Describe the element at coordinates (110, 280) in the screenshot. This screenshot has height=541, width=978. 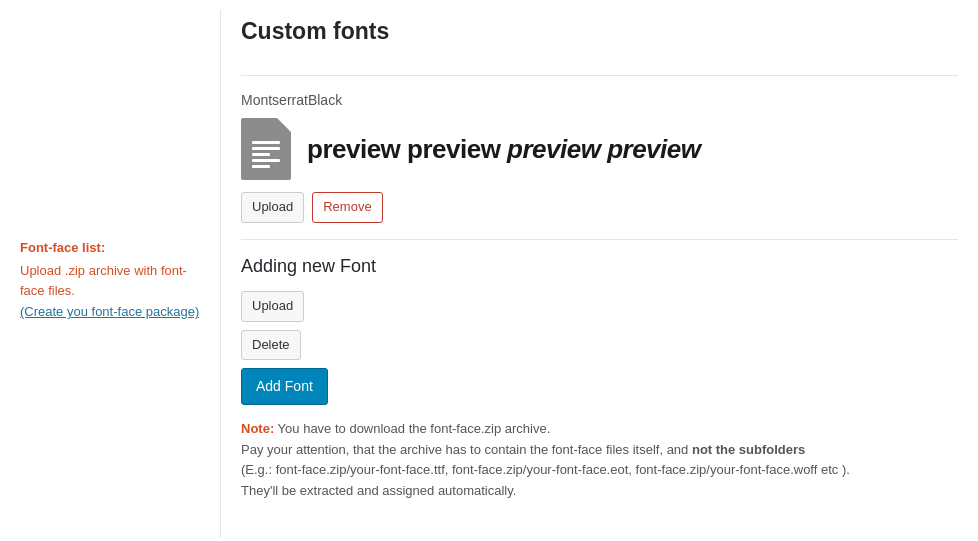
I see `sidebar-description: Upload .zip archive with font-face files…` at that location.